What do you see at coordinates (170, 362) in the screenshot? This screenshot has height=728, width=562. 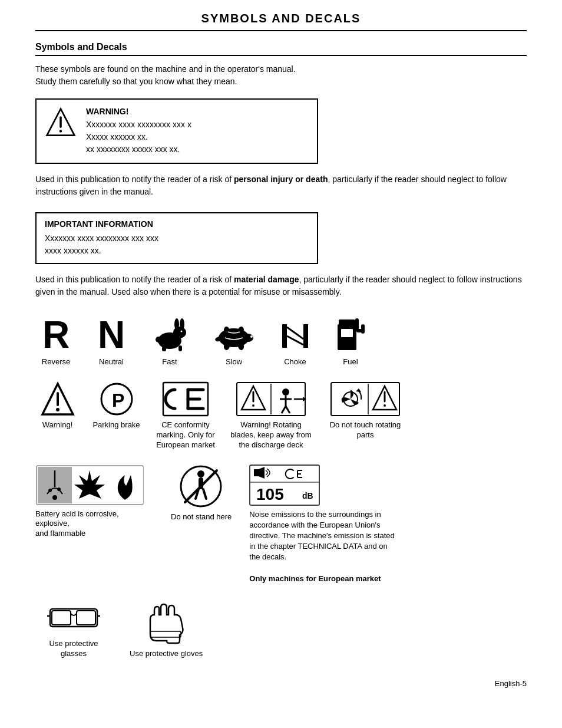 I see `fast-label: Fast` at bounding box center [170, 362].